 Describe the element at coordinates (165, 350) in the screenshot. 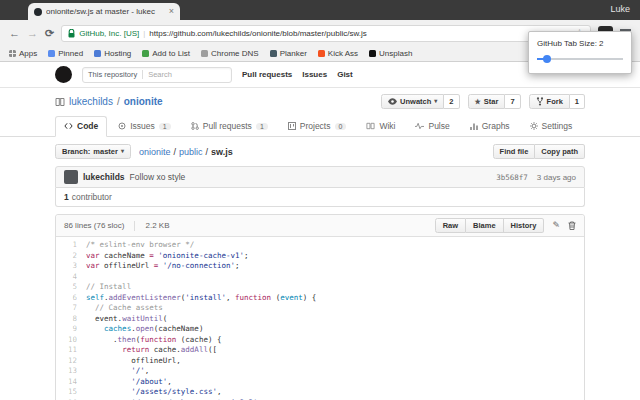

I see `code-token: cache.` at that location.